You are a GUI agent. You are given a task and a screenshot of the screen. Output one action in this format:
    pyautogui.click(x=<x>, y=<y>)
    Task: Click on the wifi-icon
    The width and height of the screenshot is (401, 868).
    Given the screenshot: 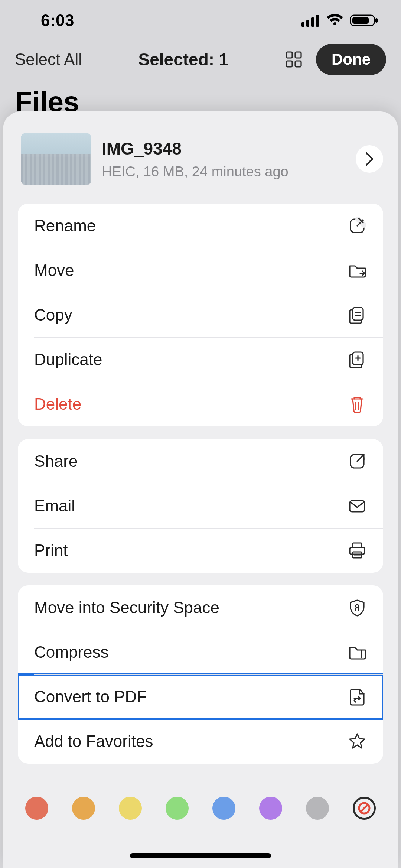 What is the action you would take?
    pyautogui.click(x=335, y=20)
    